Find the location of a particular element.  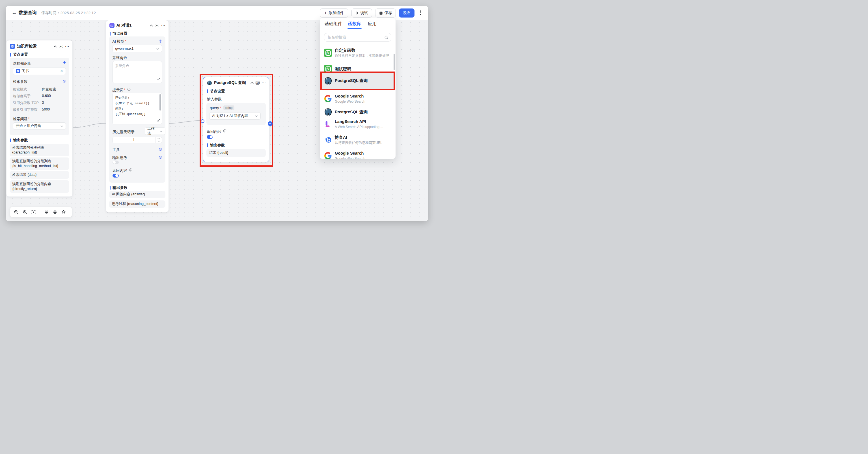

node-knowledge-retrieval: 知识库检索 all ⋯ 节点设置 选择知识库 + 飞书 ✕ 检索参数 检索模式向… is located at coordinates (39, 119).